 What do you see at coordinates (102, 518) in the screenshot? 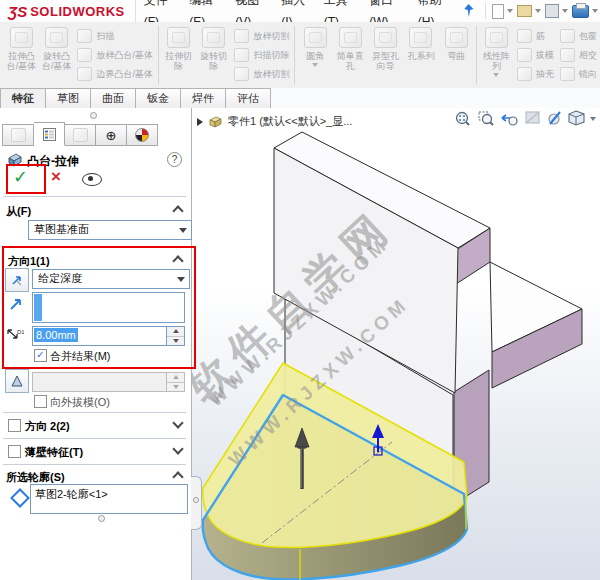
I see `resize-handle` at bounding box center [102, 518].